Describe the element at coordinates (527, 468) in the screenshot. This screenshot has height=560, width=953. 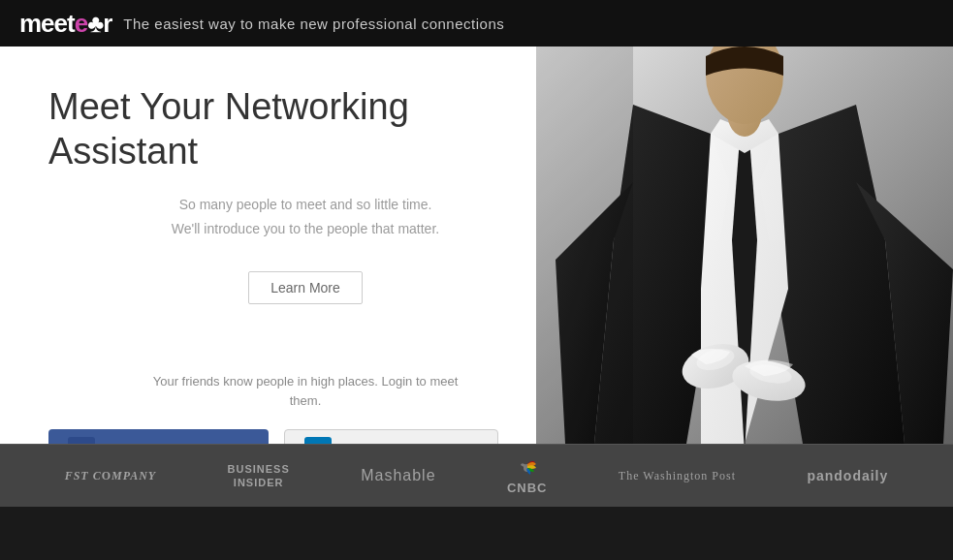
I see `cnbc-peacock-icon` at that location.